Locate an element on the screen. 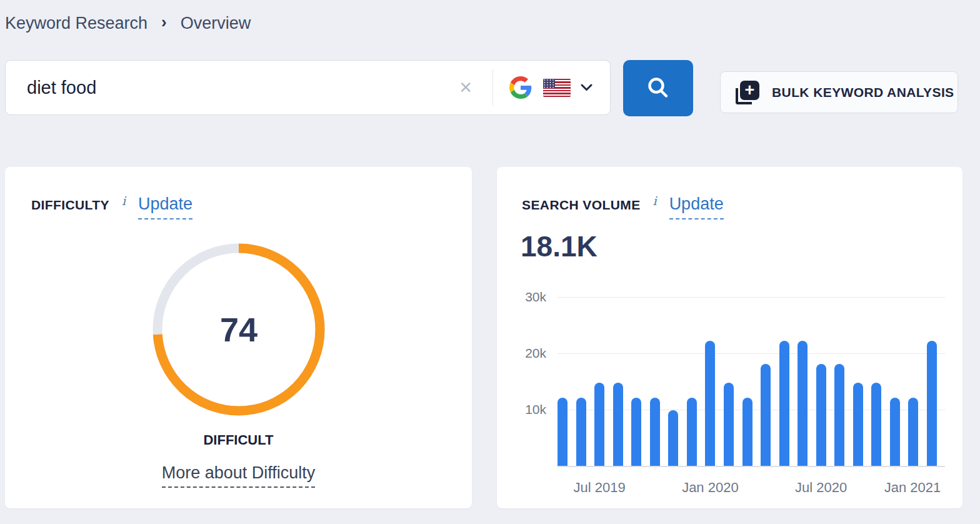 This screenshot has width=980, height=524. x-axis-label-jul-2019: Jul 2019 is located at coordinates (599, 488).